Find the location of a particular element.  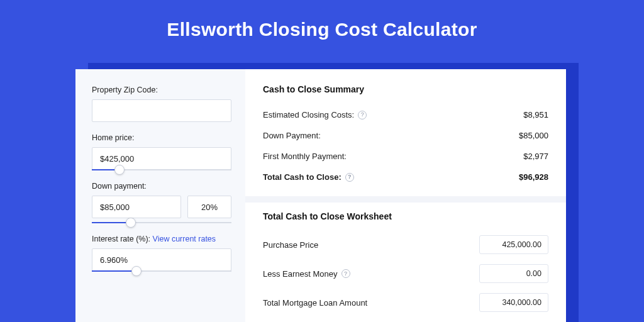

summary-row-value: $2,977 is located at coordinates (536, 156).